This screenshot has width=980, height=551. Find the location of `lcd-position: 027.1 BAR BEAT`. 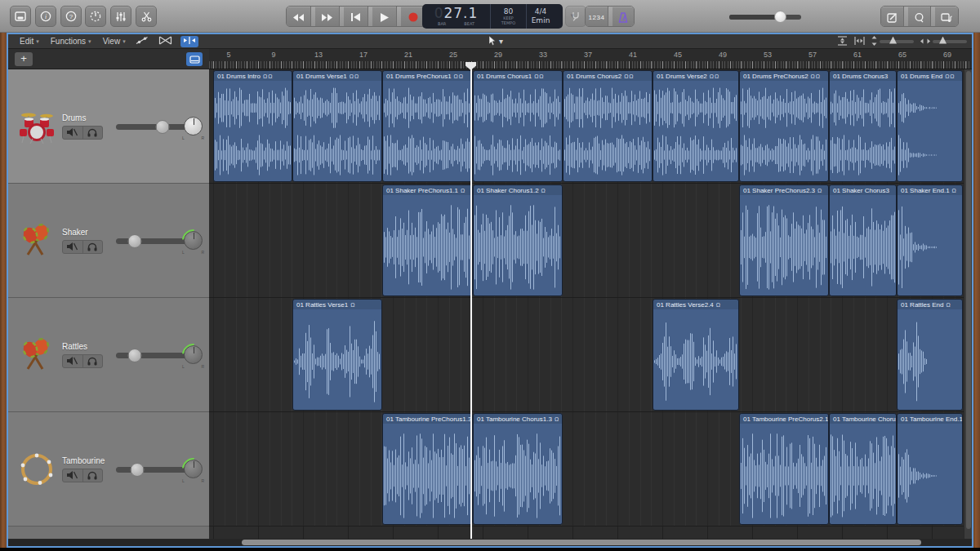

lcd-position: 027.1 BAR BEAT is located at coordinates (457, 16).